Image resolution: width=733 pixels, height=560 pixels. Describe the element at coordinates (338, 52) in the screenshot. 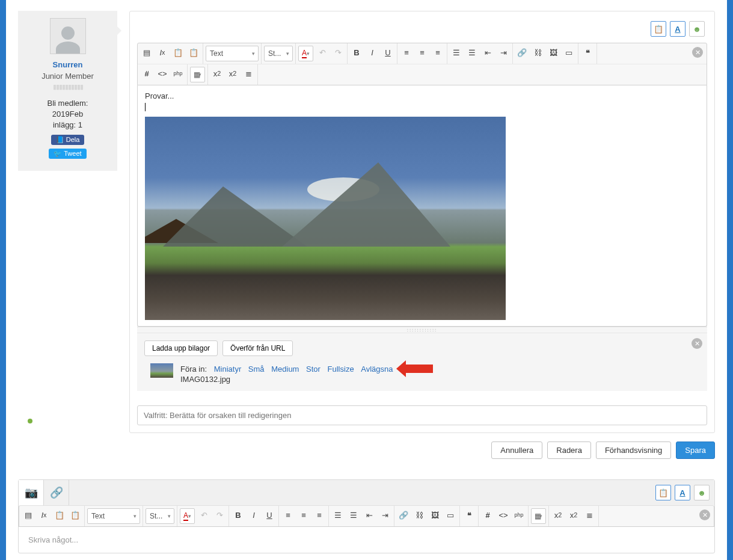

I see `redo-icon: ↷` at that location.